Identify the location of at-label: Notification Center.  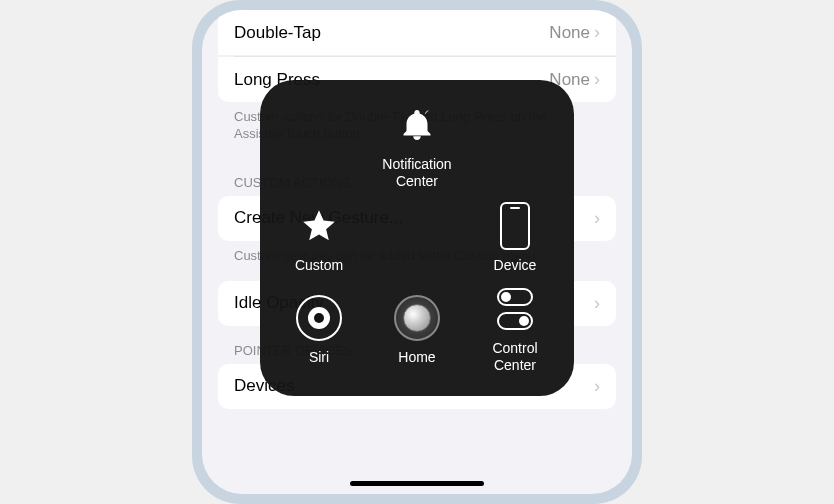
(416, 173).